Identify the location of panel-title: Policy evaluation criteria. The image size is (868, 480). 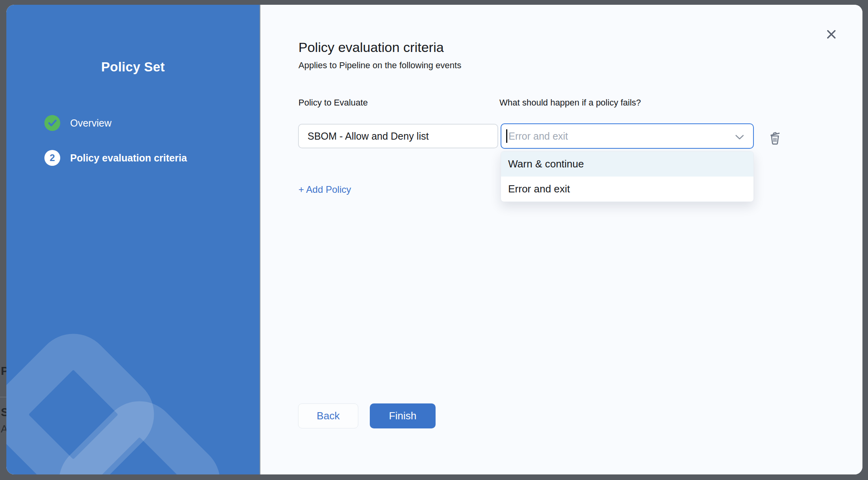
(371, 48).